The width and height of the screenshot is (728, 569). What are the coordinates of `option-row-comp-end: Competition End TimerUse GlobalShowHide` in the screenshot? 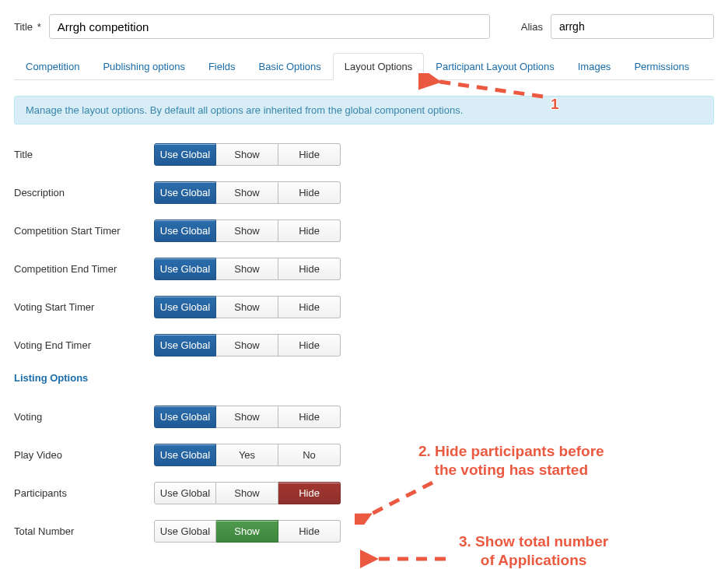 It's located at (364, 269).